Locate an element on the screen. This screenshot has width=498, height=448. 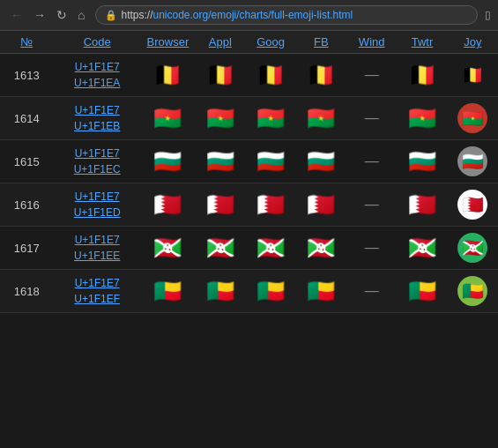
row-appl: 🇧🇮 is located at coordinates (220, 249).